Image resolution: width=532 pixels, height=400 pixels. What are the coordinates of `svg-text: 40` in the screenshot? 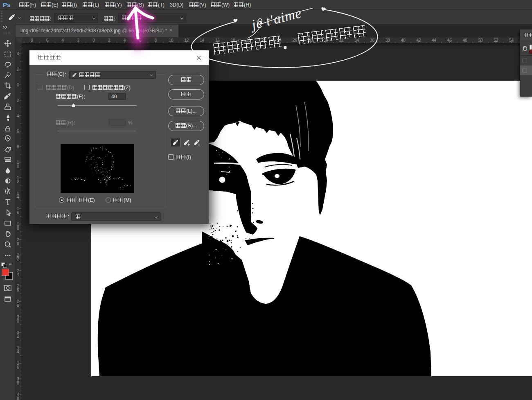 It's located at (403, 40).